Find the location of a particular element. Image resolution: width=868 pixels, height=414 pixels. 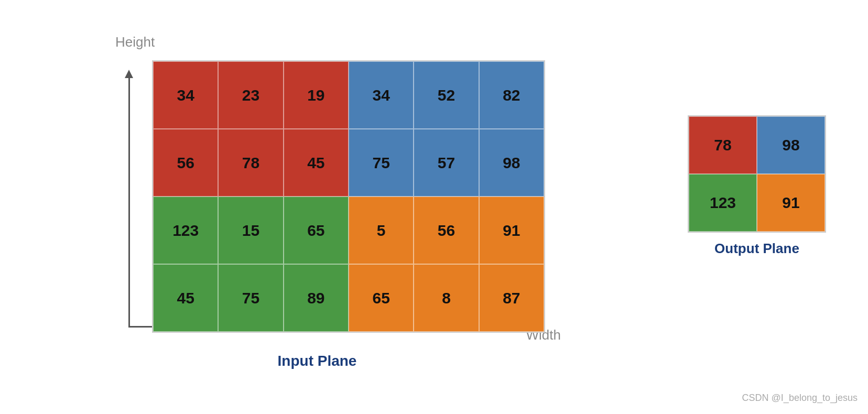

output-cell: 91 is located at coordinates (791, 203).